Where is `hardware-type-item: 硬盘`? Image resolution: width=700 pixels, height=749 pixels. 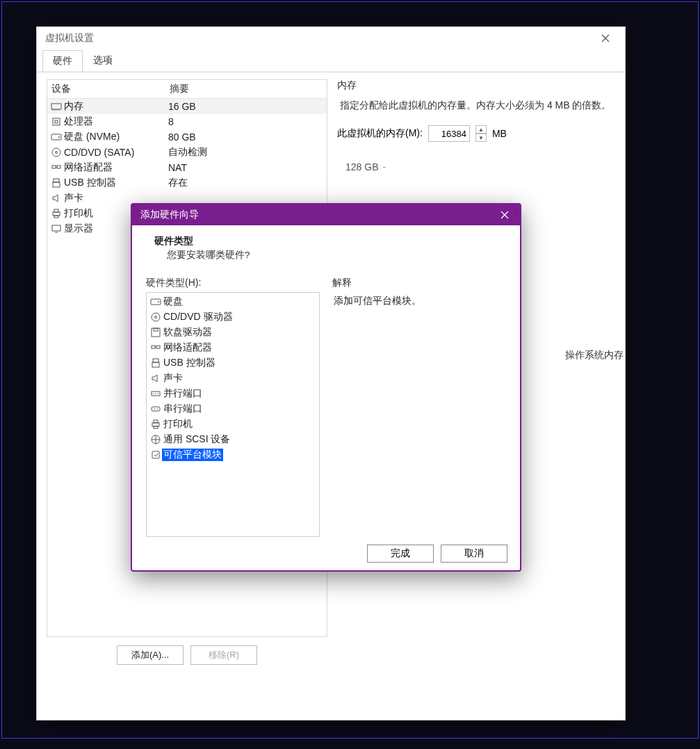
hardware-type-item: 硬盘 is located at coordinates (233, 302).